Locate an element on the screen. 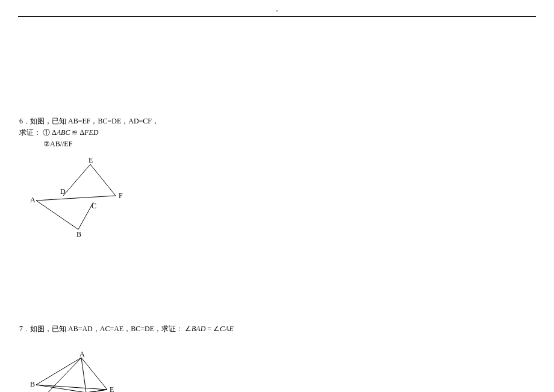  problem-6-intro: ．如图，已知 AB=EF，BC=DE，AD=CF， is located at coordinates (91, 121).